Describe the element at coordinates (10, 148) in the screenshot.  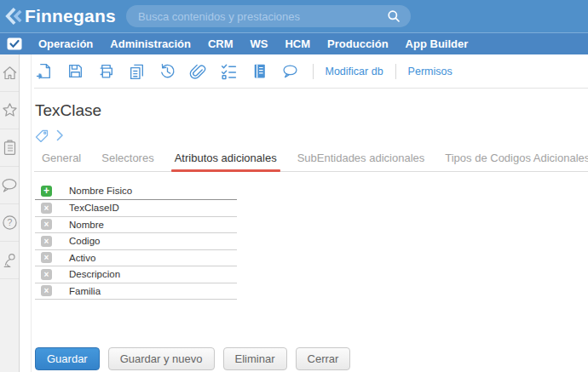
I see `clipboard-icon` at that location.